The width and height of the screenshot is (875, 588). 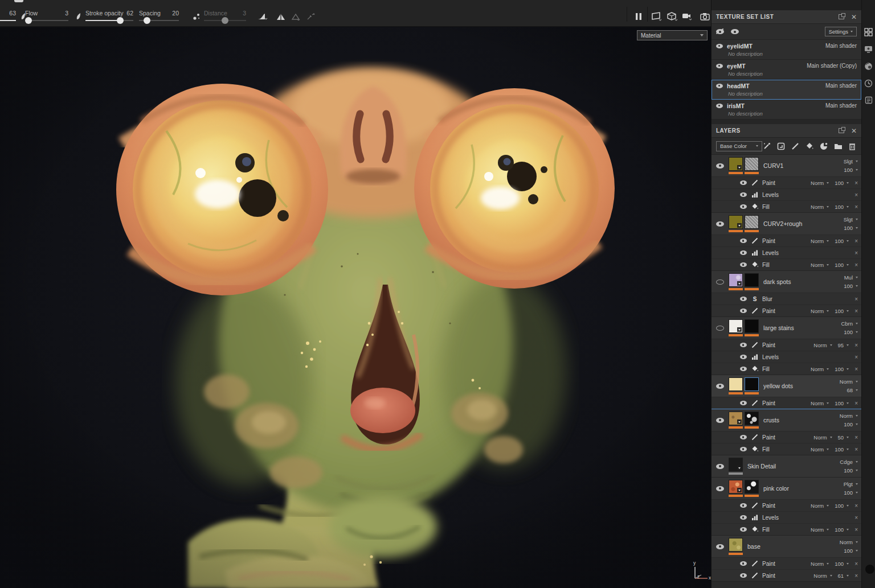 What do you see at coordinates (844, 345) in the screenshot?
I see `effect-opacity-dropdown: 95` at bounding box center [844, 345].